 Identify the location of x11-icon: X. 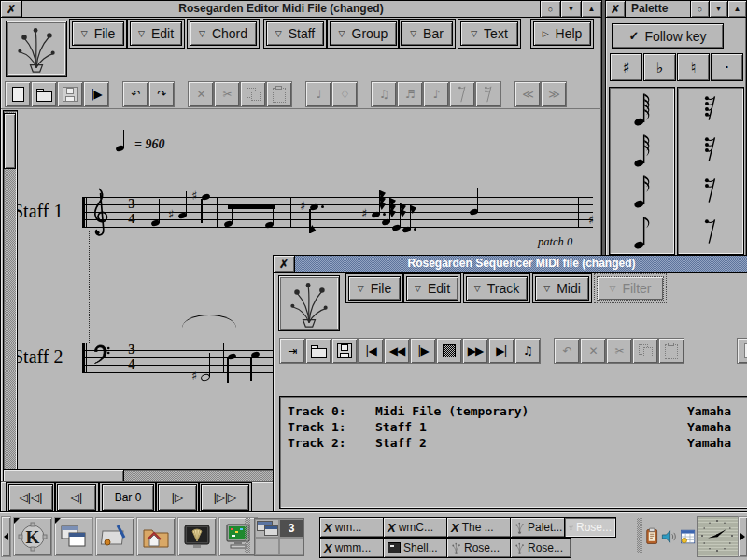
(456, 528).